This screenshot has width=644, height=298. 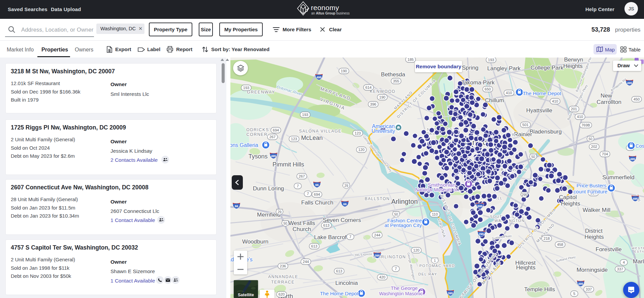 What do you see at coordinates (547, 238) in the screenshot?
I see `svg-text: 218` at bounding box center [547, 238].